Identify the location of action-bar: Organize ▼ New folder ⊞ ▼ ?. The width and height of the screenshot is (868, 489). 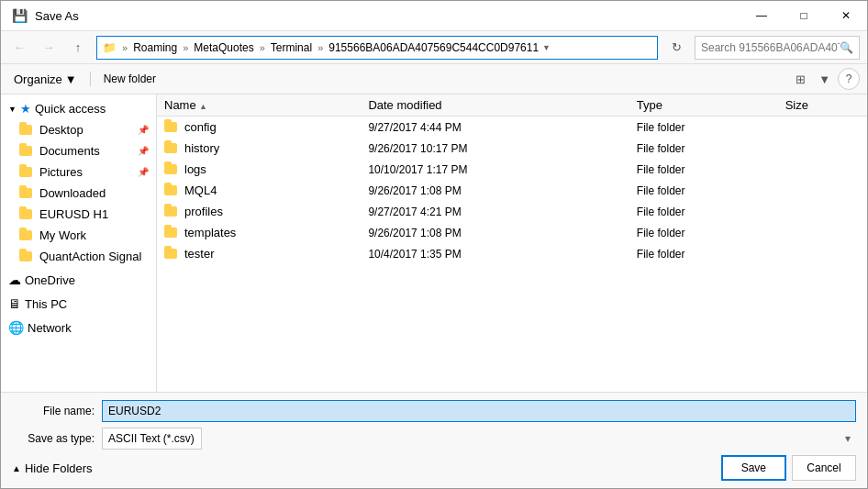
(434, 79).